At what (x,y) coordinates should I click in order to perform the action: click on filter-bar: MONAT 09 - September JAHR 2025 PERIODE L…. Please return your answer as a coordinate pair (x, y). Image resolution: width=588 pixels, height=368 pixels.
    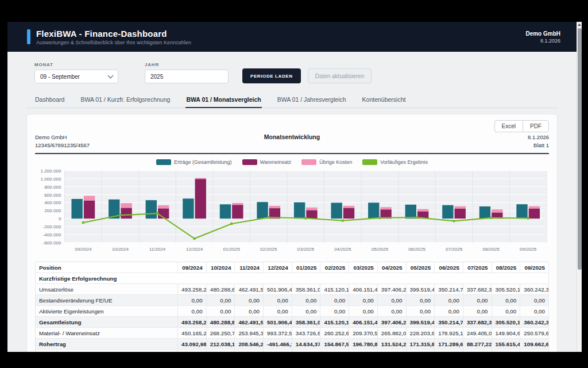
    Looking at the image, I should click on (292, 72).